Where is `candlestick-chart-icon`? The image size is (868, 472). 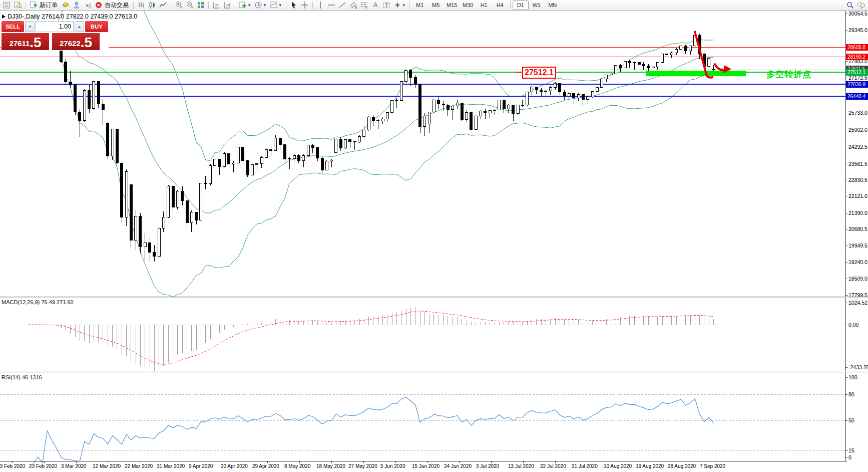
candlestick-chart-icon is located at coordinates (152, 5).